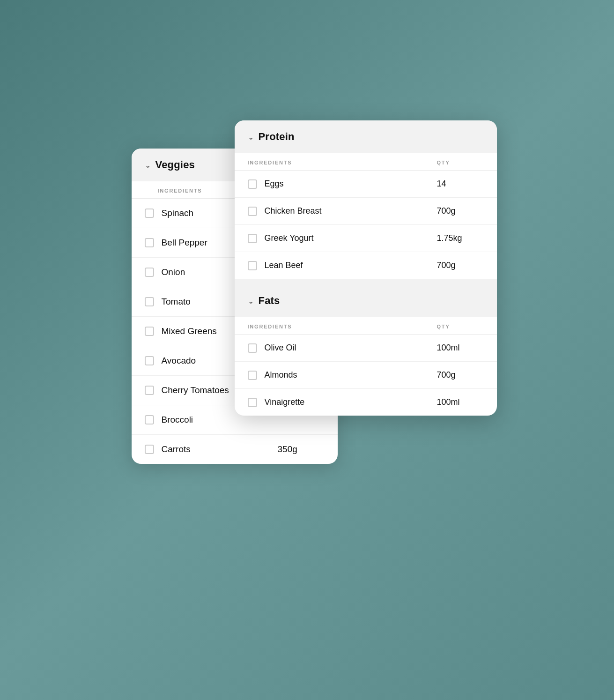 Image resolution: width=614 pixels, height=700 pixels. Describe the element at coordinates (235, 449) in the screenshot. I see `list-item: Carrots 350g` at that location.